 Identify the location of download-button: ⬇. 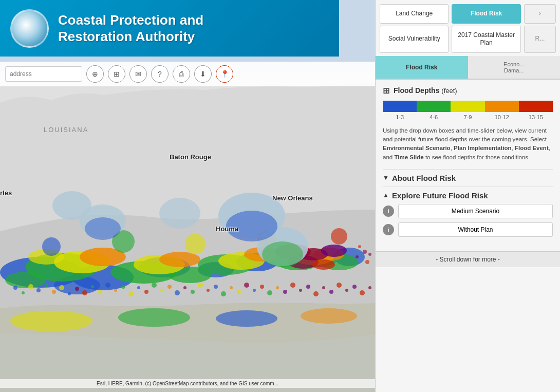
(203, 74).